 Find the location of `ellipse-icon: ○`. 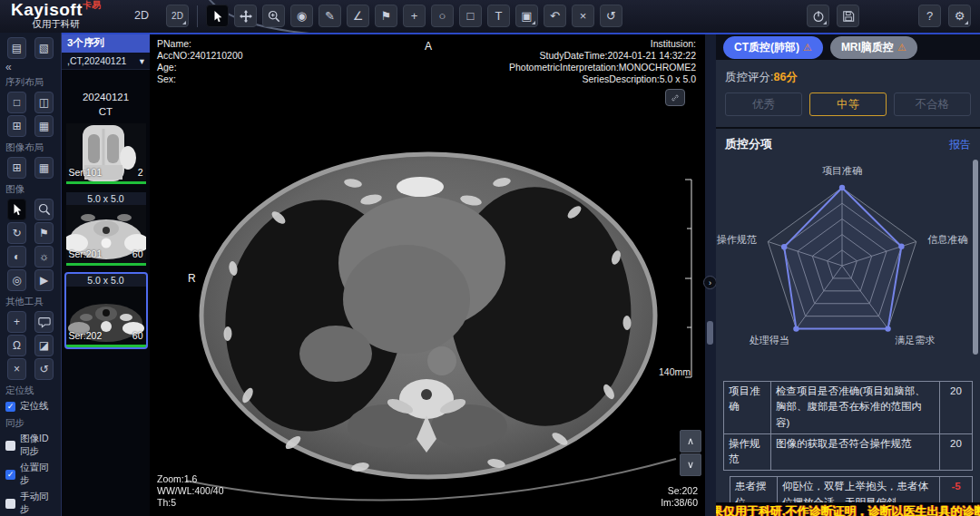

ellipse-icon: ○ is located at coordinates (443, 16).